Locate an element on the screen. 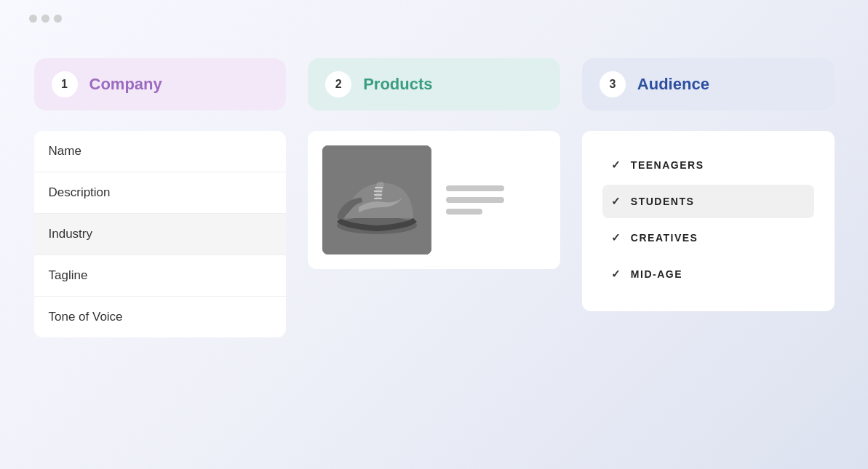 The width and height of the screenshot is (868, 469). products-step-label: Products is located at coordinates (397, 84).